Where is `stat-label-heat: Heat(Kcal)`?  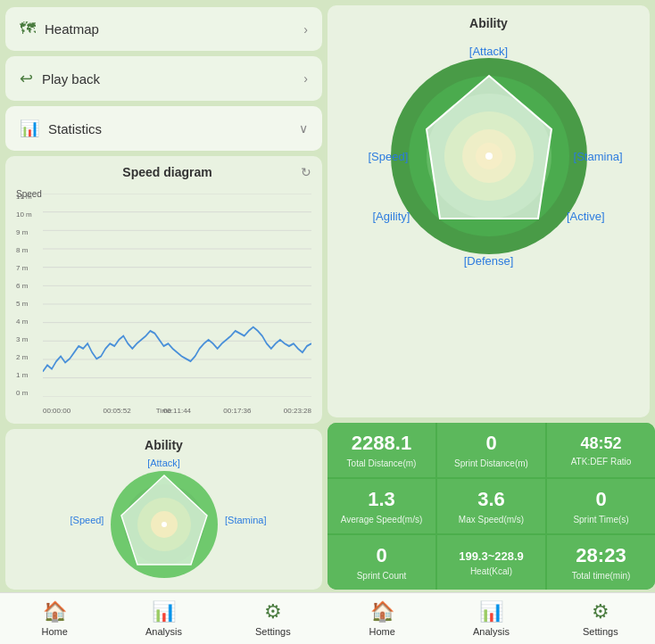
stat-label-heat: Heat(Kcal) is located at coordinates (491, 571).